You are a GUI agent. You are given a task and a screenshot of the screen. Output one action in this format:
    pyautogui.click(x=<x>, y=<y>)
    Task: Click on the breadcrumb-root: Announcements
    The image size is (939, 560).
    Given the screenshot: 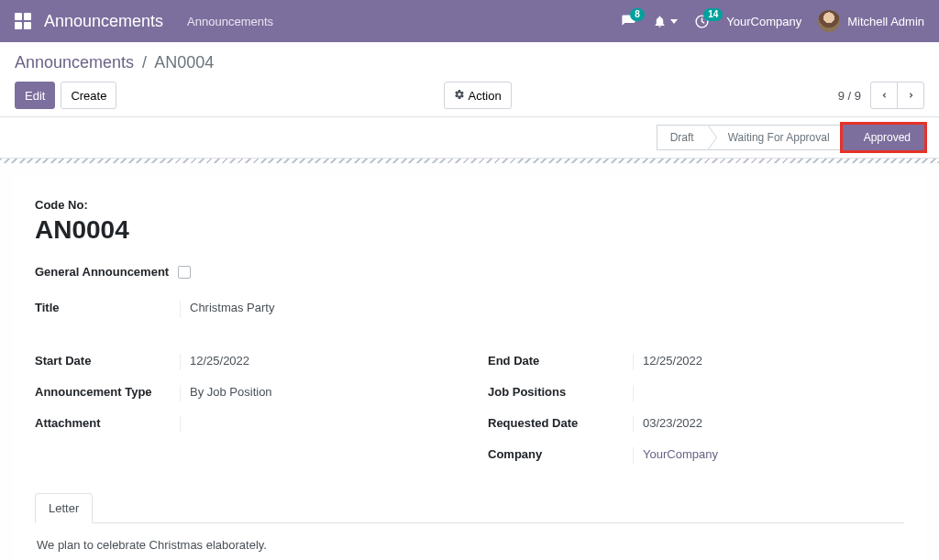 What is the action you would take?
    pyautogui.click(x=74, y=62)
    